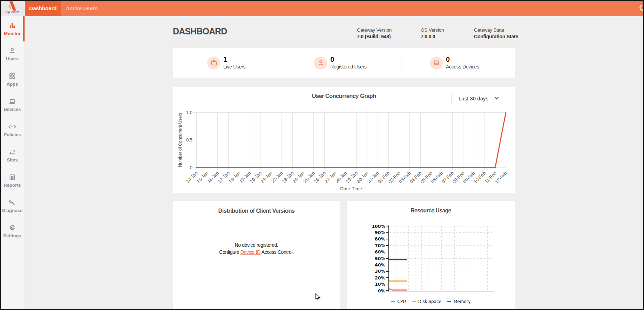 The width and height of the screenshot is (644, 310). I want to click on bar-chart-icon, so click(12, 26).